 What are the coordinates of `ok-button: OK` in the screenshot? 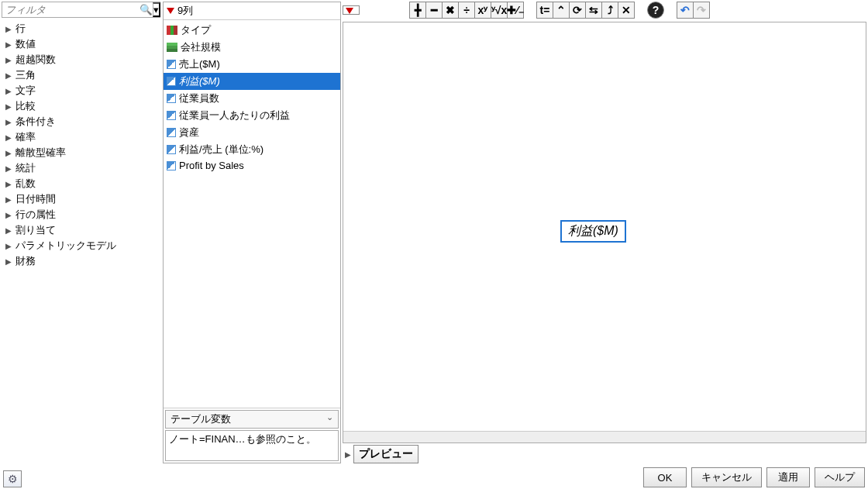 It's located at (665, 477).